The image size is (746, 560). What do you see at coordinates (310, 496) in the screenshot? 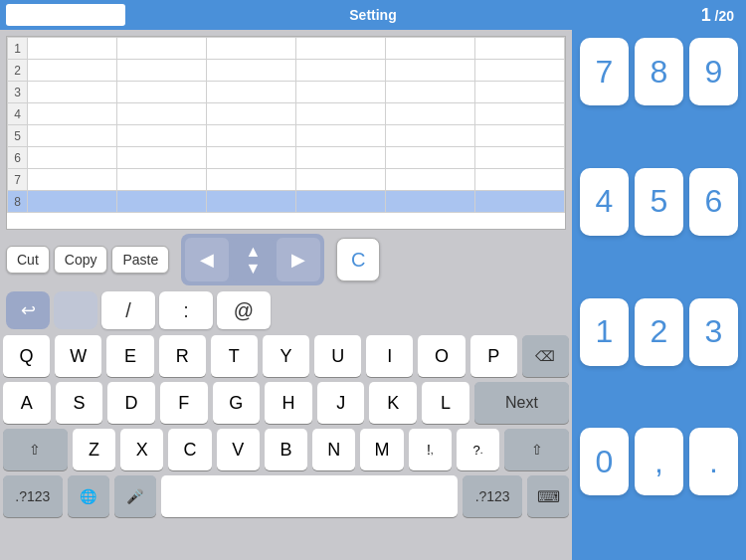
I see `space-key` at bounding box center [310, 496].